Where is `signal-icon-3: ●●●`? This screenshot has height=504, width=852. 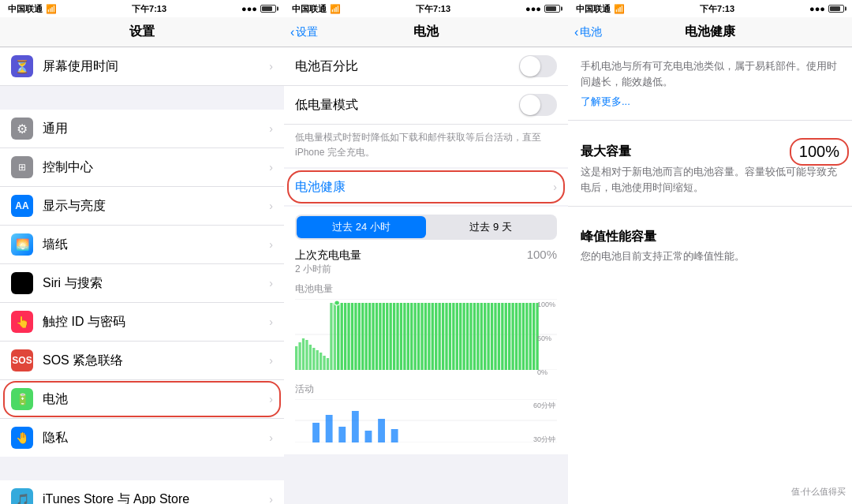 signal-icon-3: ●●● is located at coordinates (817, 9).